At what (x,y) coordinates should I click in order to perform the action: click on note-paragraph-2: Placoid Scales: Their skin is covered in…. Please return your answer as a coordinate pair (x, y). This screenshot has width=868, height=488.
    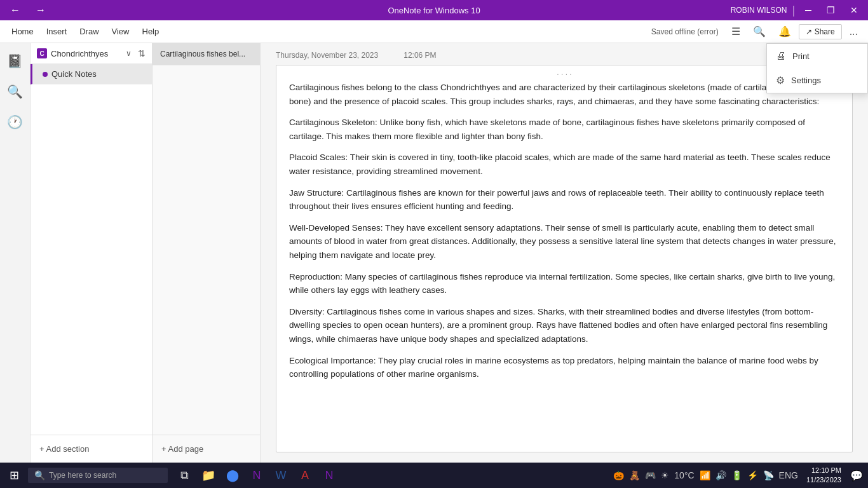
    Looking at the image, I should click on (564, 164).